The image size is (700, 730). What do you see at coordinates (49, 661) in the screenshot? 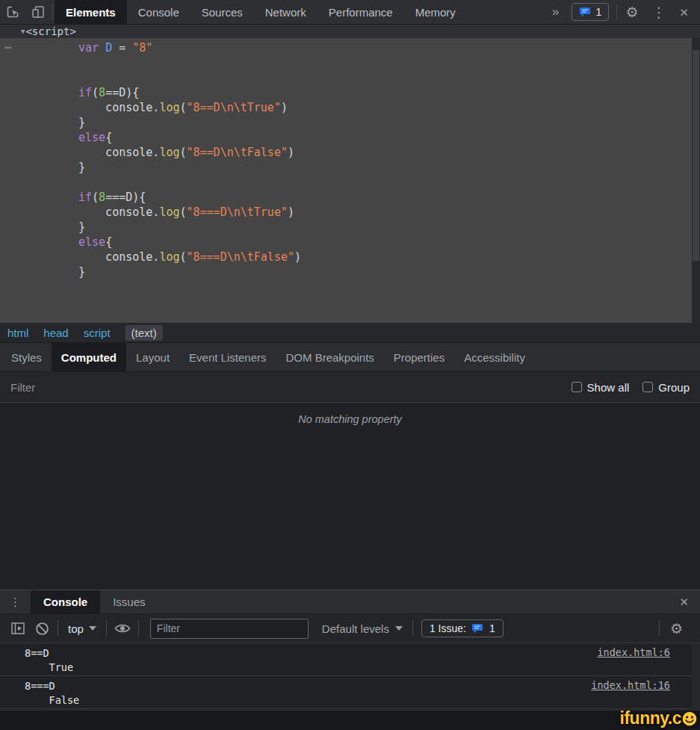
I see `console-message-text: 8==D True` at bounding box center [49, 661].